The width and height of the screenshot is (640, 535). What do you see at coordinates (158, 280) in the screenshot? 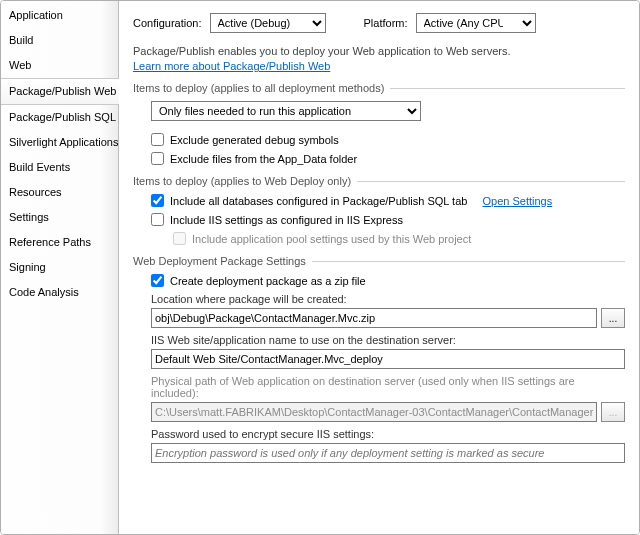
I see `create-zip-checkbox` at bounding box center [158, 280].